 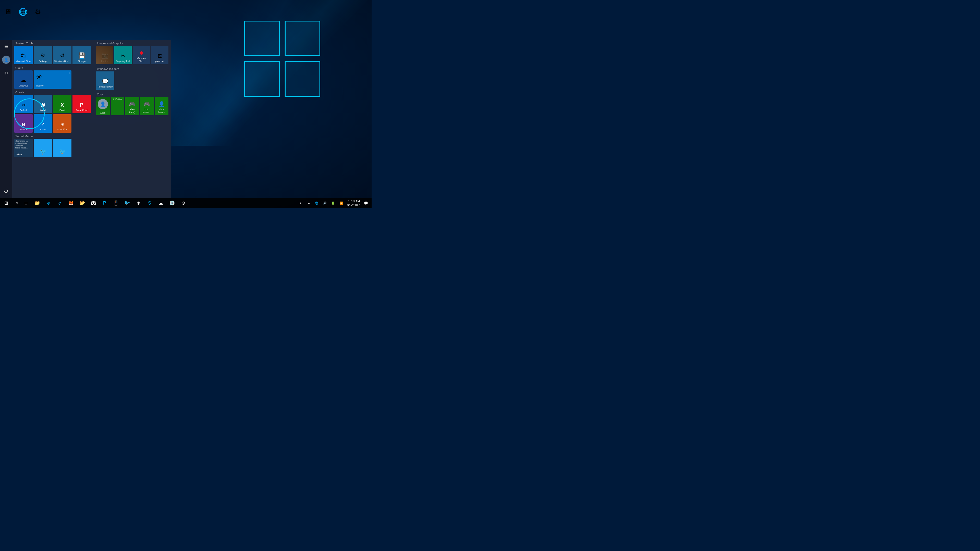 What do you see at coordinates (142, 55) in the screenshot?
I see `irfanview-tile: ✱ IrfanView 32-...` at bounding box center [142, 55].